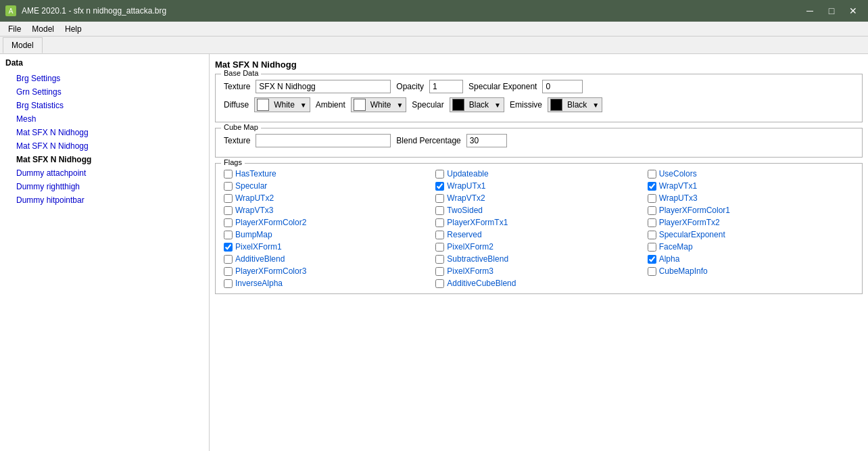 This screenshot has height=451, width=868. What do you see at coordinates (439, 199) in the screenshot?
I see `flag-checkbox-wrapvtx2` at bounding box center [439, 199].